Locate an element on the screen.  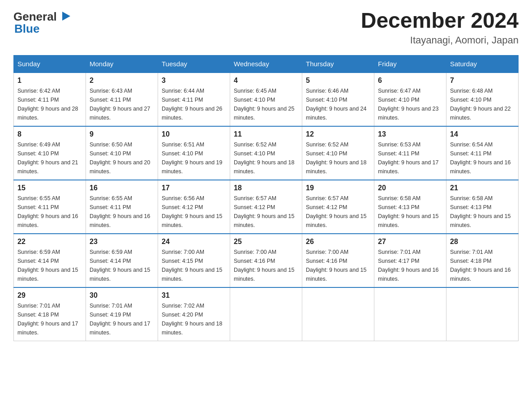
table-row: 18 Sunrise: 6:57 AMSunset: 4:12 PMDaylig… is located at coordinates (266, 207).